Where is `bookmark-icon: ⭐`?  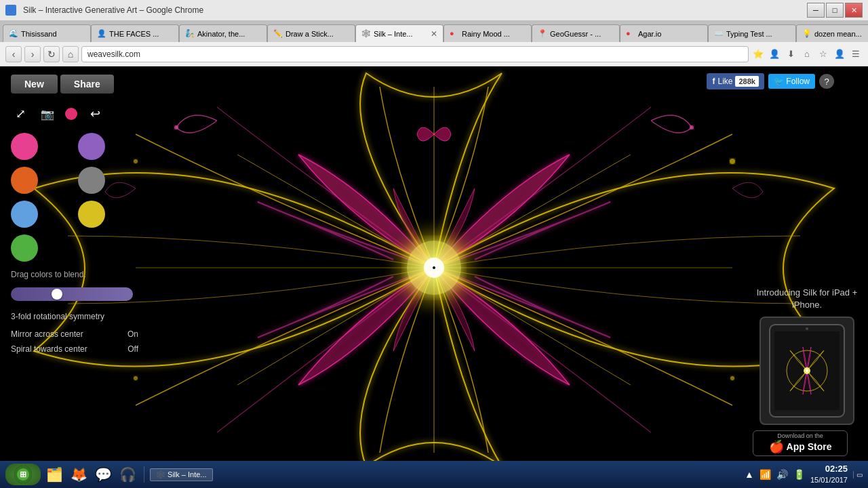
bookmark-icon: ⭐ is located at coordinates (758, 54).